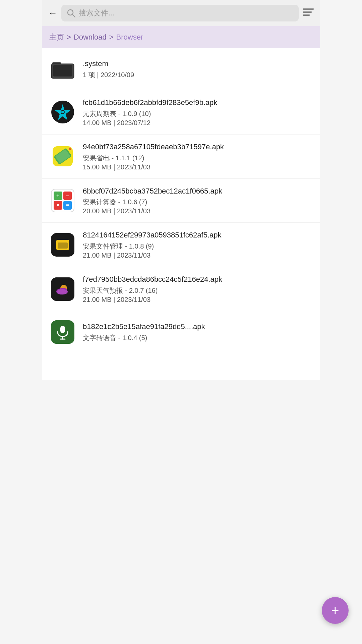 This screenshot has height=644, width=362. I want to click on file-meta: 安果计算器 - 1.0.6 (7), so click(198, 202).